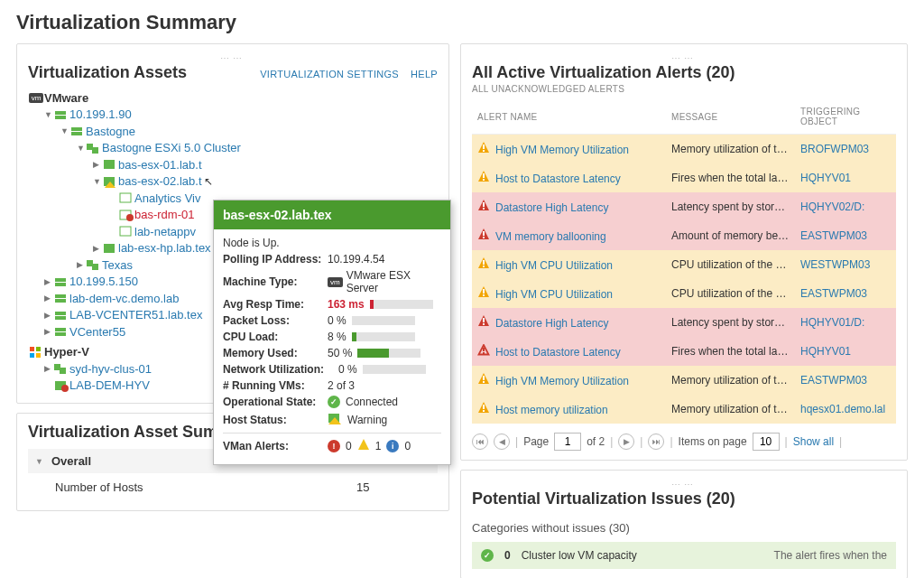 The image size is (924, 578). Describe the element at coordinates (110, 368) in the screenshot. I see `tree-label: syd-hyv-clus-01` at that location.